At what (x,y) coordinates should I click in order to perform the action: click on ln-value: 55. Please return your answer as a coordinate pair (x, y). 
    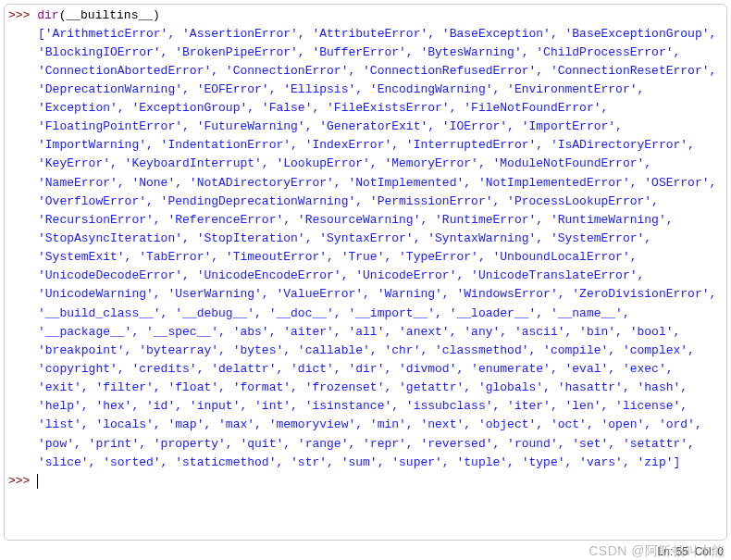
    Looking at the image, I should click on (683, 552).